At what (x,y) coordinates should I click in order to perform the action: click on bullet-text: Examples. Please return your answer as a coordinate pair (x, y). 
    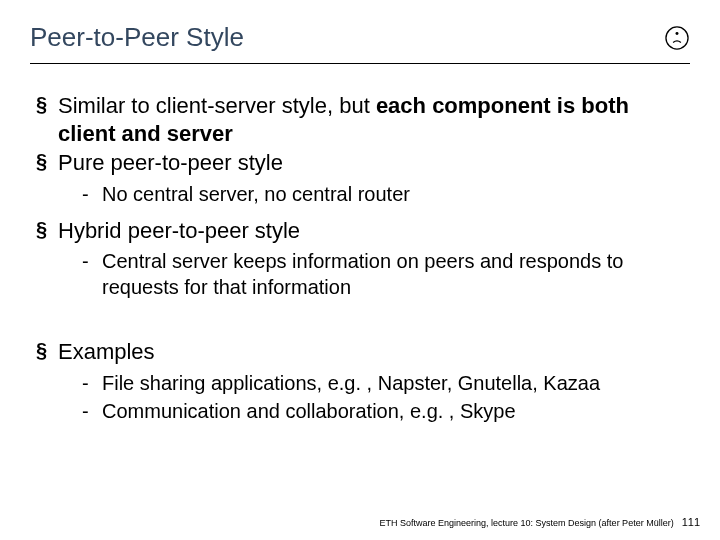
    Looking at the image, I should click on (106, 352).